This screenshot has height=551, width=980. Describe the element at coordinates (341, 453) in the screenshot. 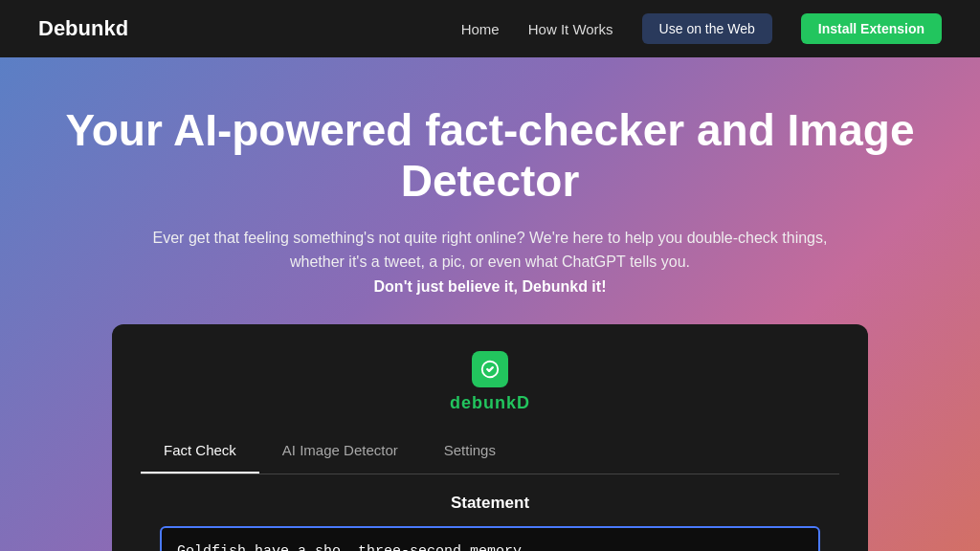

I see `tab-ai-image-detector: AI Image Detector` at that location.